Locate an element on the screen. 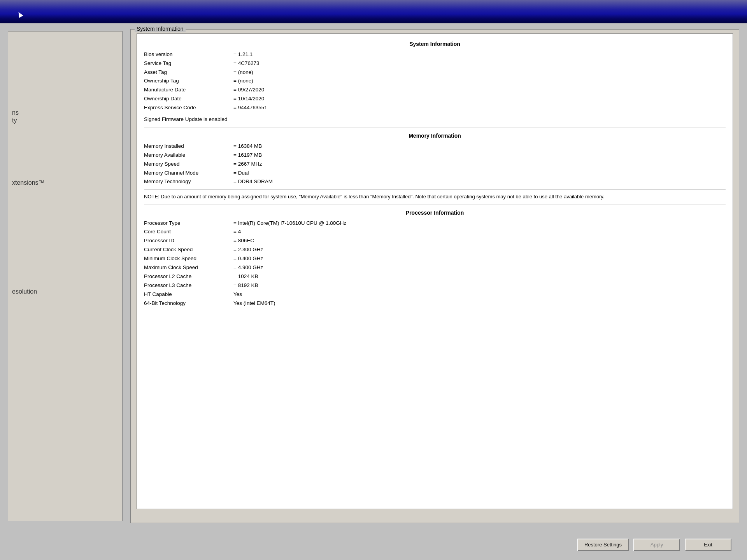 Image resolution: width=747 pixels, height=560 pixels. system-info-header: System Information is located at coordinates (435, 44).